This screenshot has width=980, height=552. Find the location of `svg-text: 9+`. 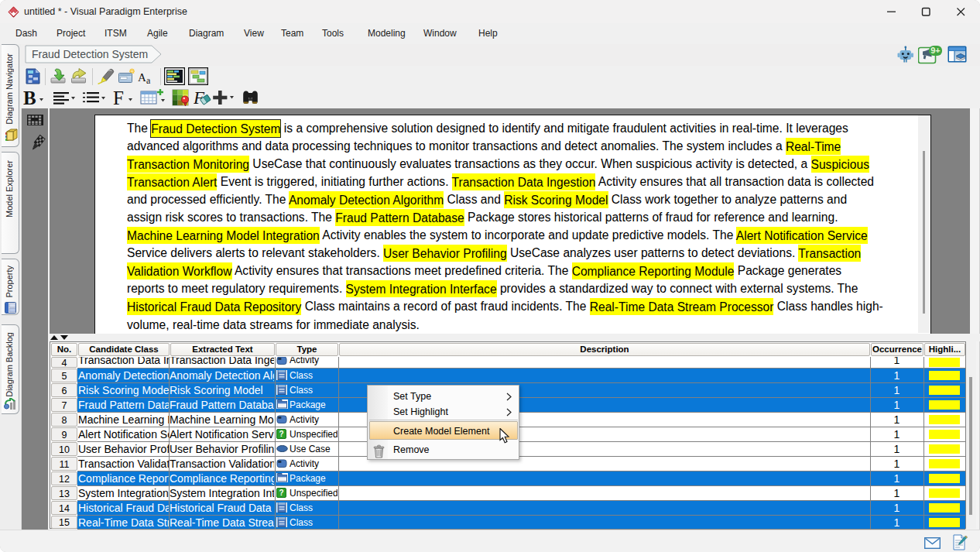

svg-text: 9+ is located at coordinates (935, 50).